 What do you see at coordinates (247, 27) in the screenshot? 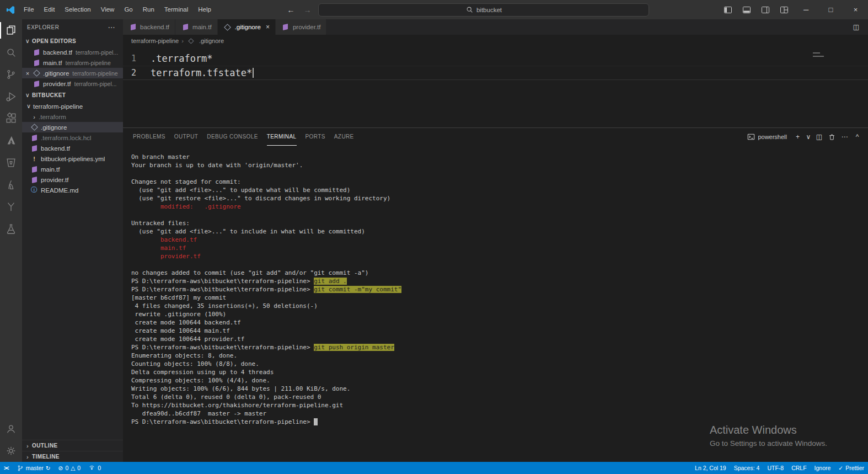
I see `tab-.gitignore: .gitignore×` at bounding box center [247, 27].